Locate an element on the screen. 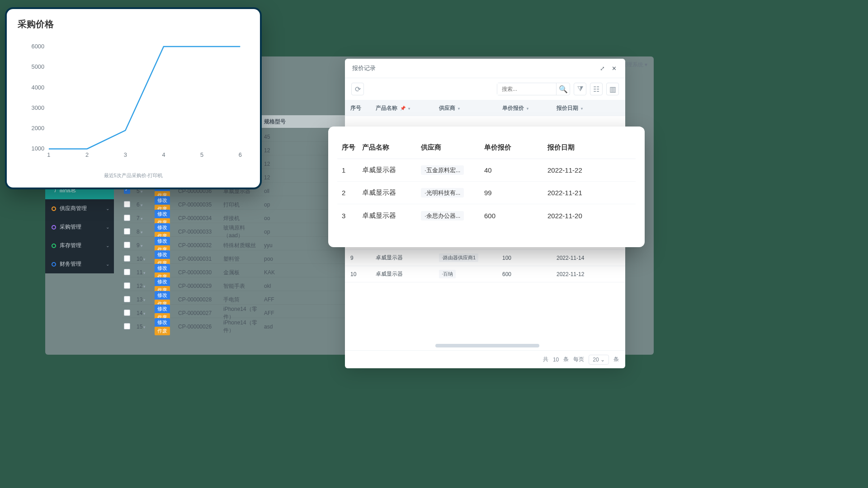  cell-code: CP-00000028 is located at coordinates (201, 300).